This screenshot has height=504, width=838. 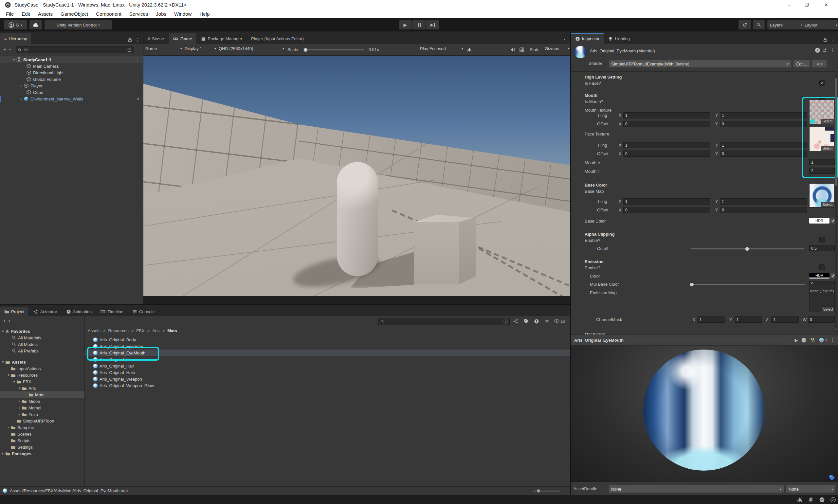 I want to click on preview-menu-icon: ⋮, so click(x=832, y=340).